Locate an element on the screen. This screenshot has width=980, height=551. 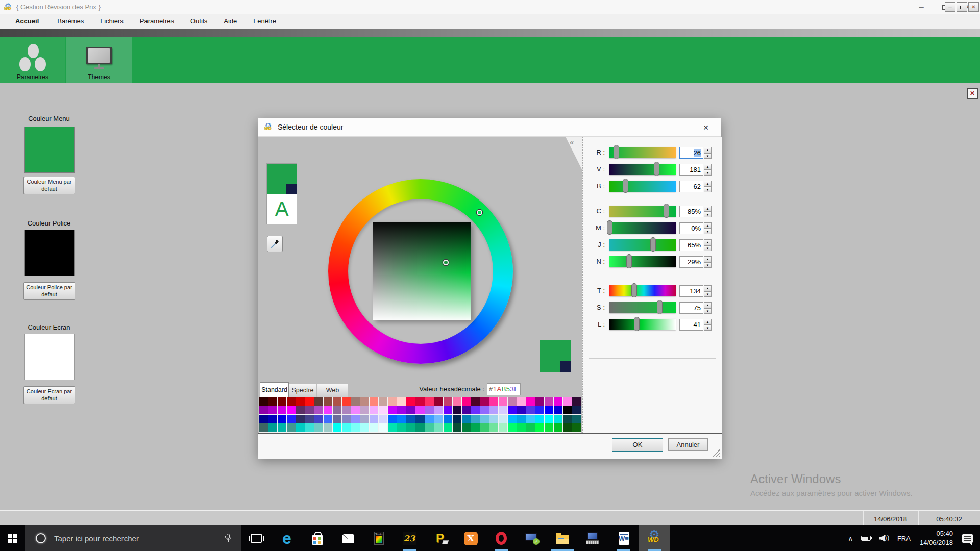
taskbar-icon-store is located at coordinates (317, 538).